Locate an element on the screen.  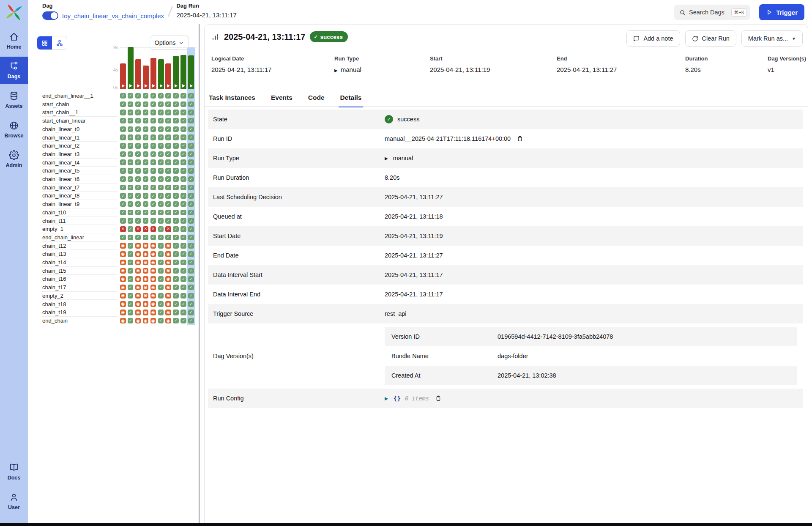
tab-details: Details is located at coordinates (351, 99).